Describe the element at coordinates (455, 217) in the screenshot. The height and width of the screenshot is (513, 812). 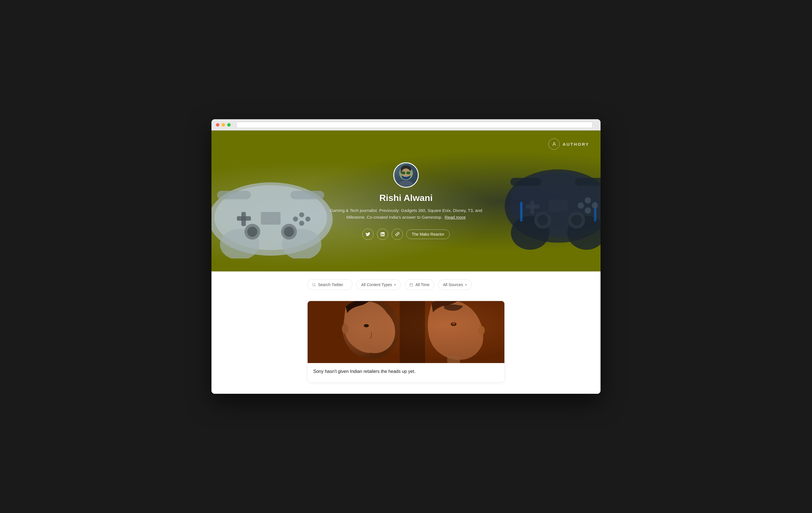
I see `read-more-link: Read more` at that location.